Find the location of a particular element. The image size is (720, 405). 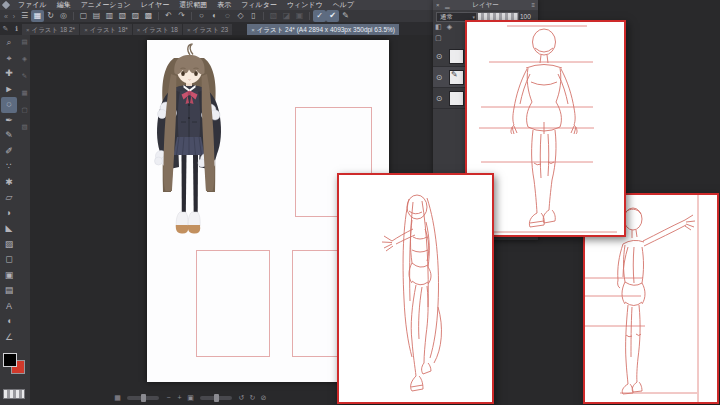

snap-perspective-icon: ◪ is located at coordinates (286, 16).